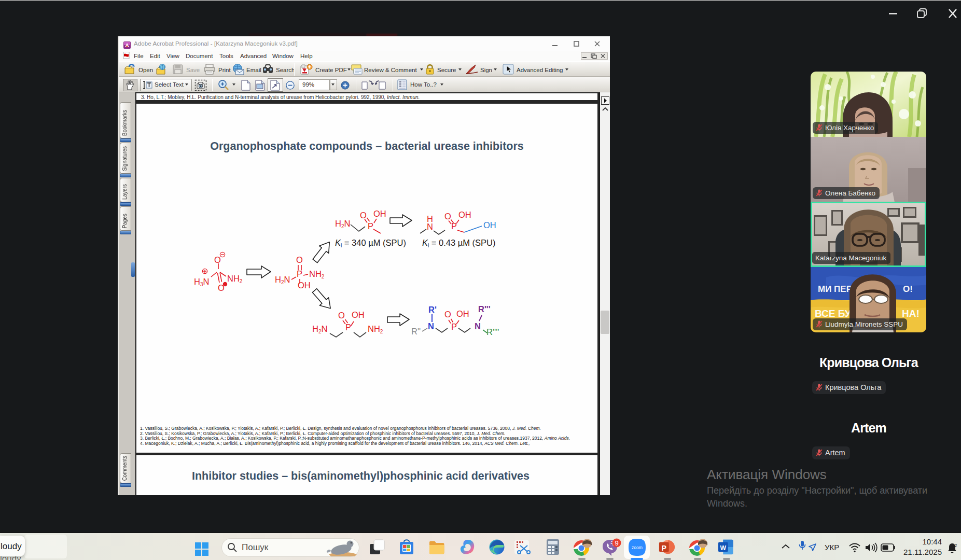 The width and height of the screenshot is (961, 560). What do you see at coordinates (723, 548) in the screenshot?
I see `svg-text: W` at bounding box center [723, 548].